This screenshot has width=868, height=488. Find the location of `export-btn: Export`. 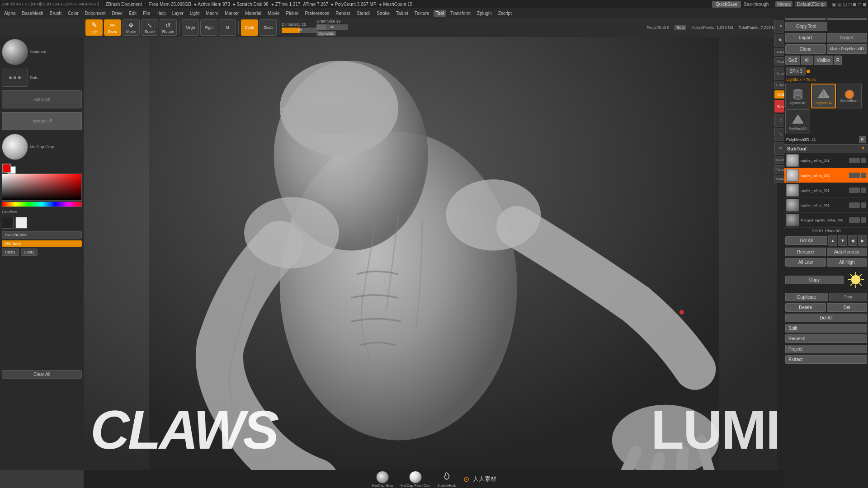

export-btn: Export is located at coordinates (847, 38).